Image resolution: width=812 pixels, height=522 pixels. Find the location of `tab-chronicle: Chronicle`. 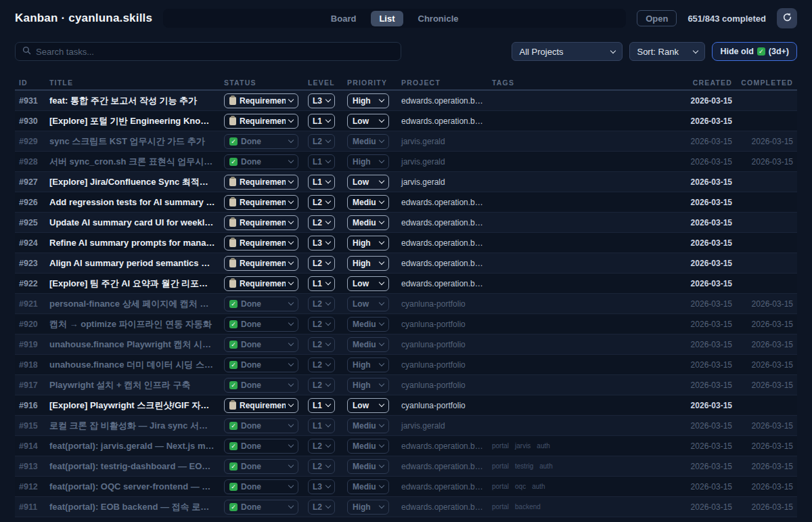

tab-chronicle: Chronicle is located at coordinates (438, 19).